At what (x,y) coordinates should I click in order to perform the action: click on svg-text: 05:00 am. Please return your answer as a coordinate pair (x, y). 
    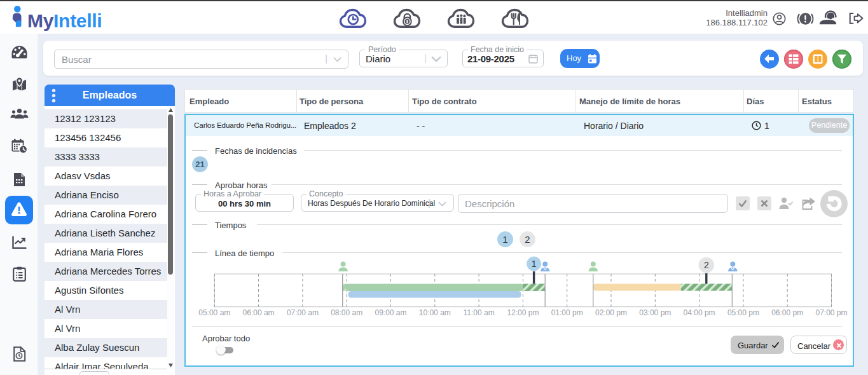
    Looking at the image, I should click on (214, 313).